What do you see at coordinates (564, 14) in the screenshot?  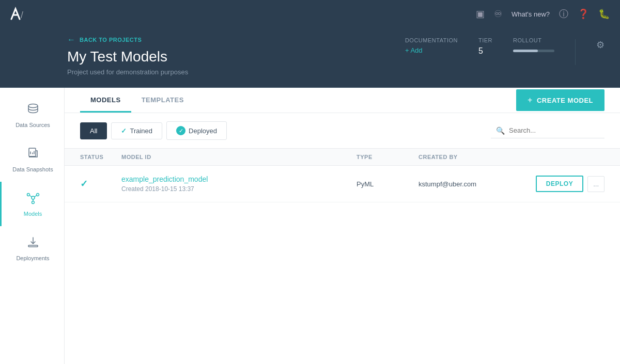 I see `info-icon: ⓘ` at bounding box center [564, 14].